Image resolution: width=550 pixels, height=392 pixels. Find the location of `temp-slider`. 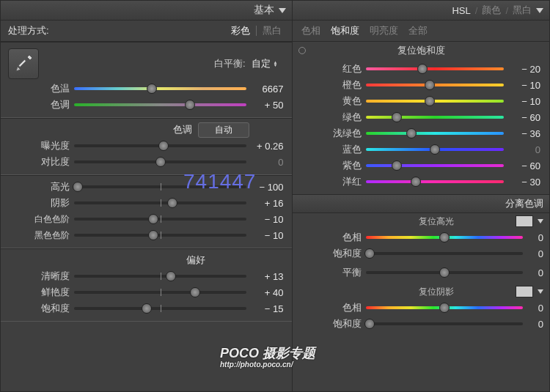

temp-slider is located at coordinates (160, 89).